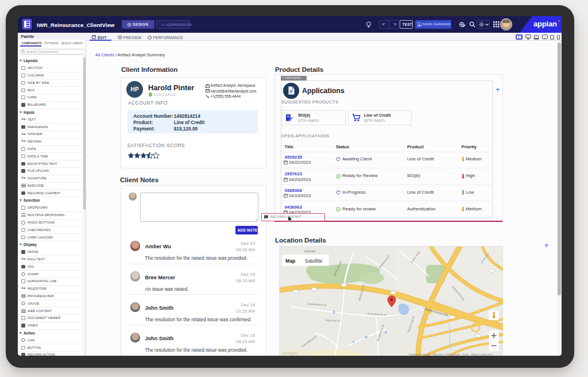 The image size is (588, 377). What do you see at coordinates (291, 260) in the screenshot?
I see `svg-text: Map` at bounding box center [291, 260].